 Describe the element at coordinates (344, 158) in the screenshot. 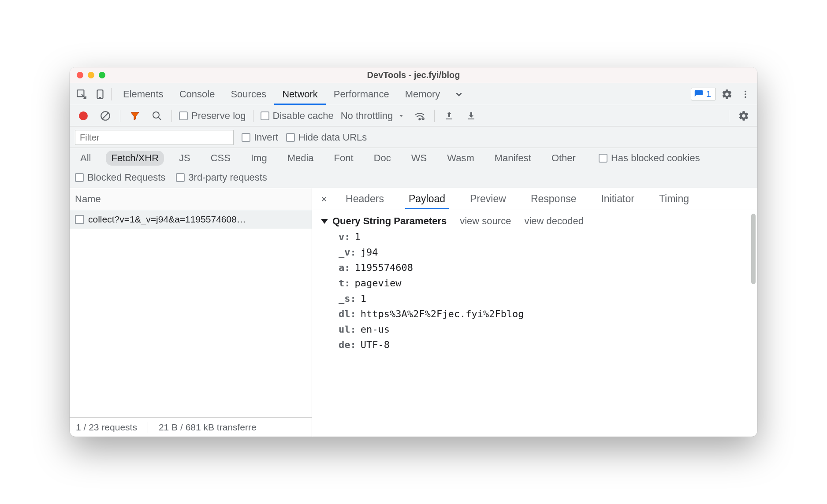

I see `type-filter-font: Font` at that location.